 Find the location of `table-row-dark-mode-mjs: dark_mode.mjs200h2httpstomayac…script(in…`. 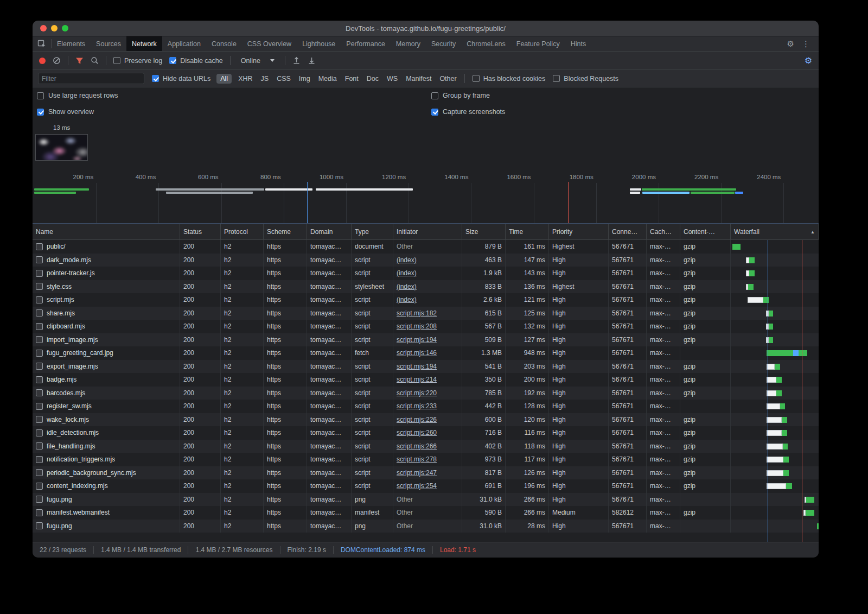

table-row-dark-mode-mjs: dark_mode.mjs200h2httpstomayac…script(in… is located at coordinates (425, 261).